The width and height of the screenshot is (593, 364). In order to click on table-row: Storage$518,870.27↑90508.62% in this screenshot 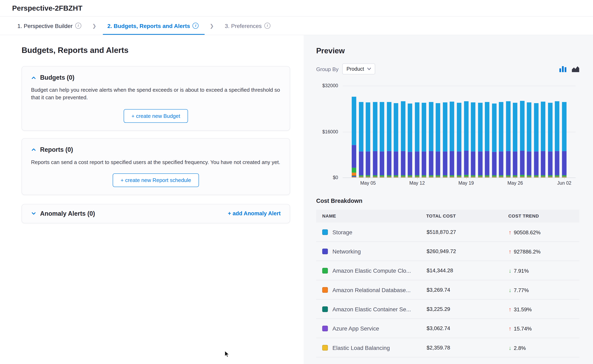, I will do `click(448, 232)`.